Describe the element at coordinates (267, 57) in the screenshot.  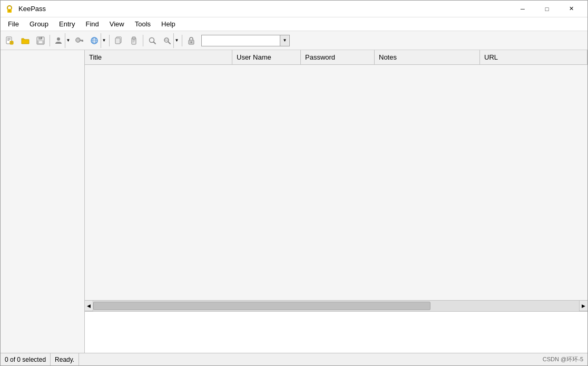
I see `col-username: User Name` at that location.